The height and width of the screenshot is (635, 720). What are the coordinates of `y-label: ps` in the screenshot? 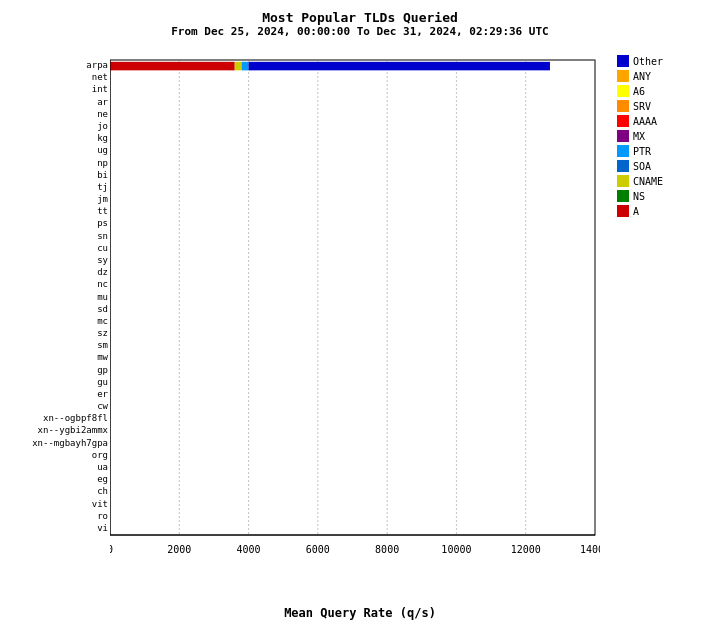 It's located at (54, 223).